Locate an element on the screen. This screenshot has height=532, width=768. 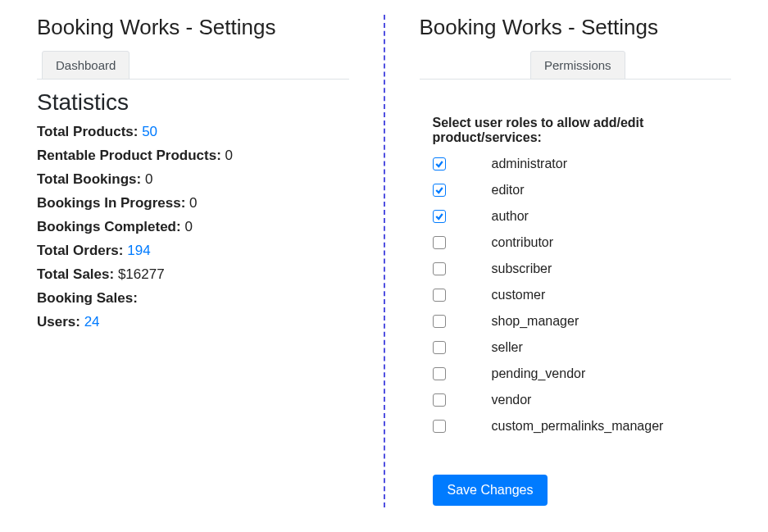
stat-label: Rentable Product Products: is located at coordinates (130, 156).